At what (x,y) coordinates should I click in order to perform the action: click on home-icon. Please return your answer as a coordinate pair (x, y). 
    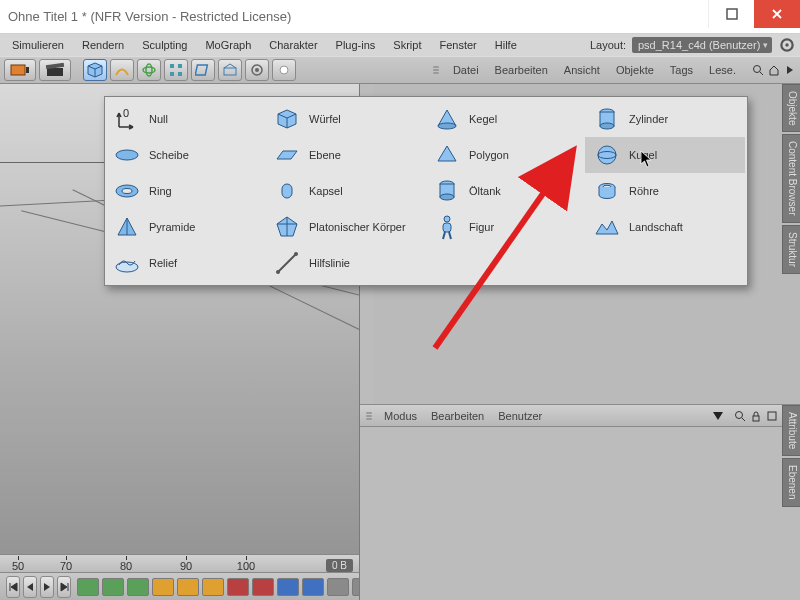
    Looking at the image, I should click on (774, 70).